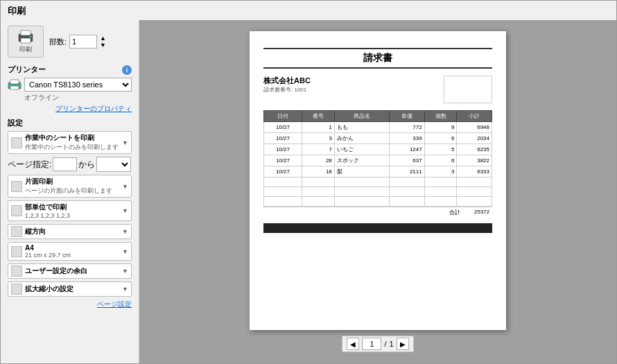 This screenshot has width=617, height=364. What do you see at coordinates (287, 85) in the screenshot?
I see `invoice-company-block: 株式会社ABC 請求書番号: 1001` at bounding box center [287, 85].